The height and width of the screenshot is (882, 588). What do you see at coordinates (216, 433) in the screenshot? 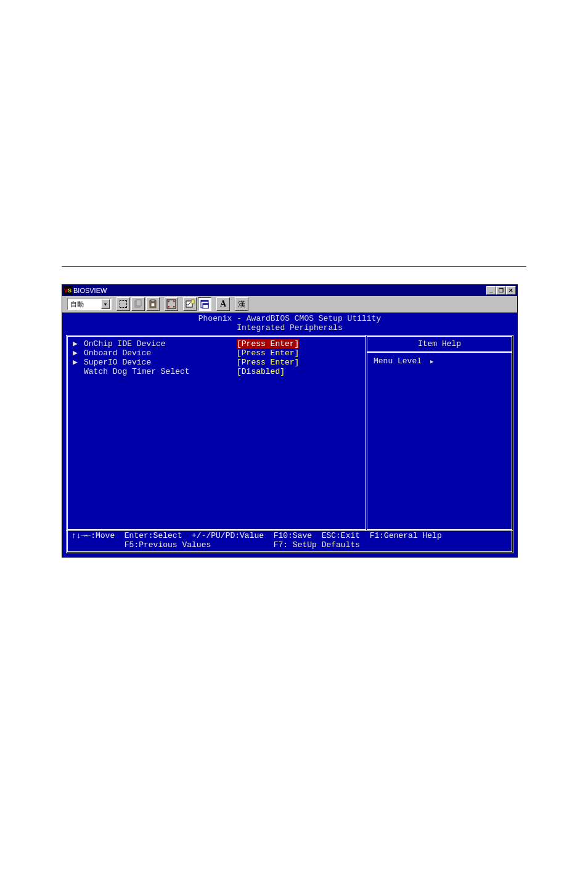
I see `bios-menu-panel: ▶ OnChip IDE Device [Press Enter] ▶ Onbo…` at bounding box center [216, 433].